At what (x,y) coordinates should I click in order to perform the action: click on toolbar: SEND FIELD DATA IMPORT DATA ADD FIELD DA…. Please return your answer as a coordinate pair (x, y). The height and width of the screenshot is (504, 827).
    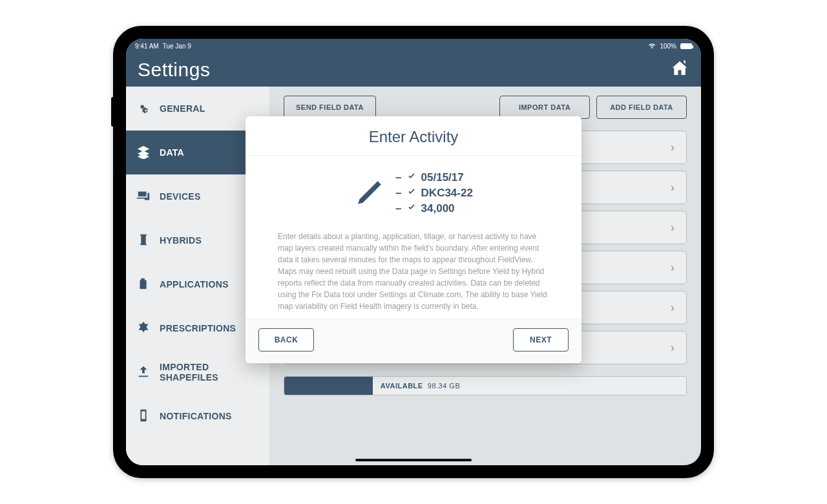
    Looking at the image, I should click on (485, 107).